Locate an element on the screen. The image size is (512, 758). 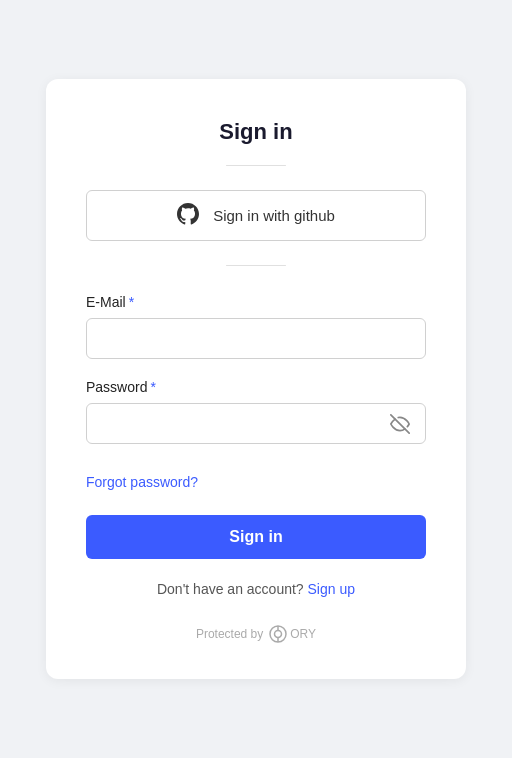
ory-circle-icon is located at coordinates (278, 634).